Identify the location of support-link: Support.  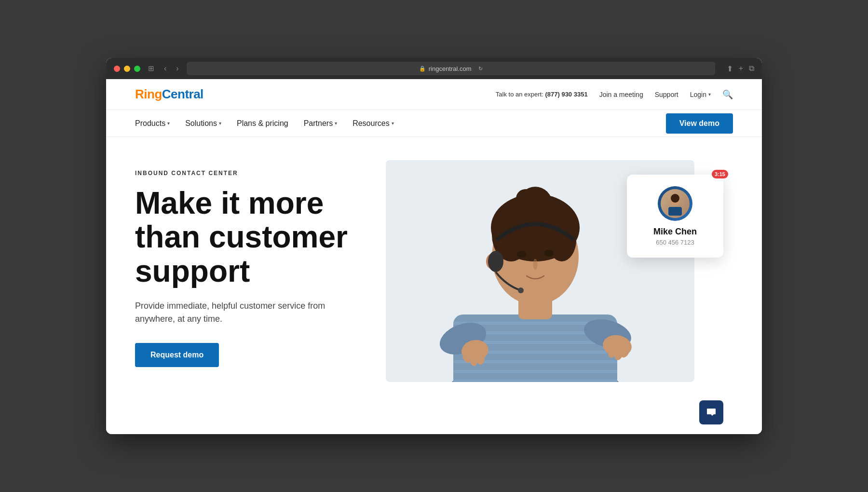
(666, 95).